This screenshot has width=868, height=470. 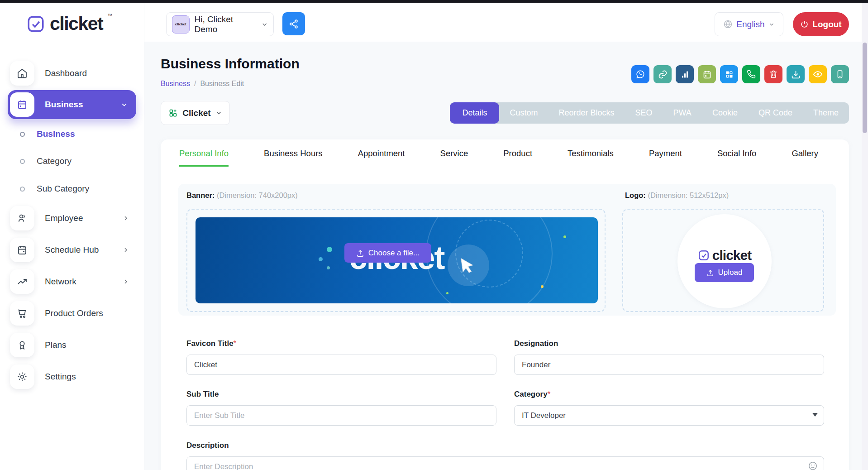 What do you see at coordinates (73, 345) in the screenshot?
I see `sidebar-item-plans: Plans` at bounding box center [73, 345].